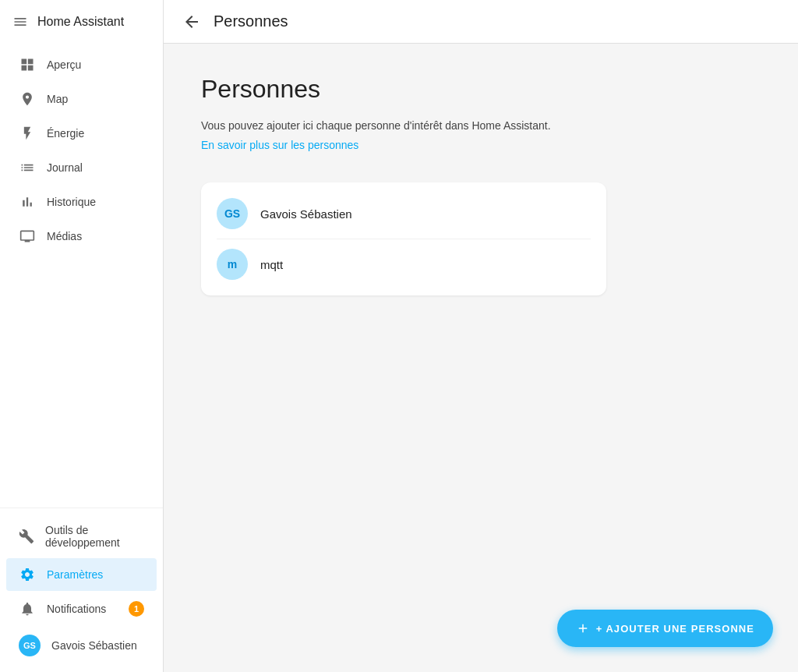  I want to click on topbar-title: Personnes, so click(251, 22).